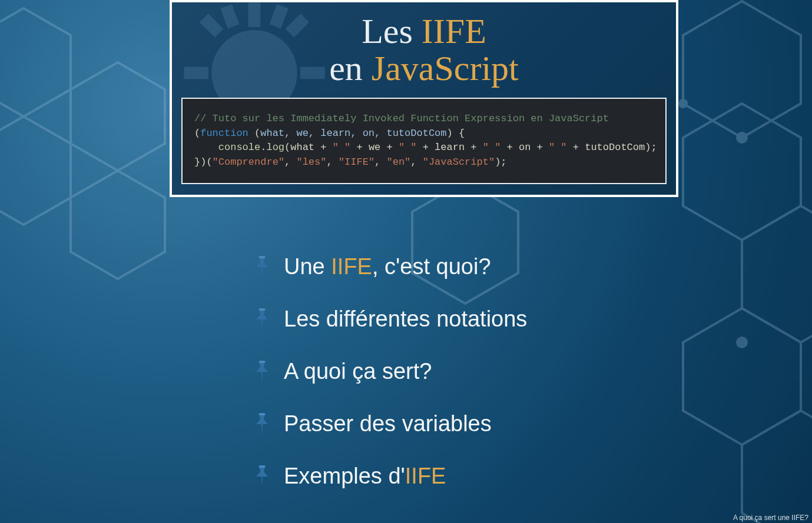  I want to click on code-snippet: // Tuto sur les Immediately Invoked Func…, so click(424, 141).